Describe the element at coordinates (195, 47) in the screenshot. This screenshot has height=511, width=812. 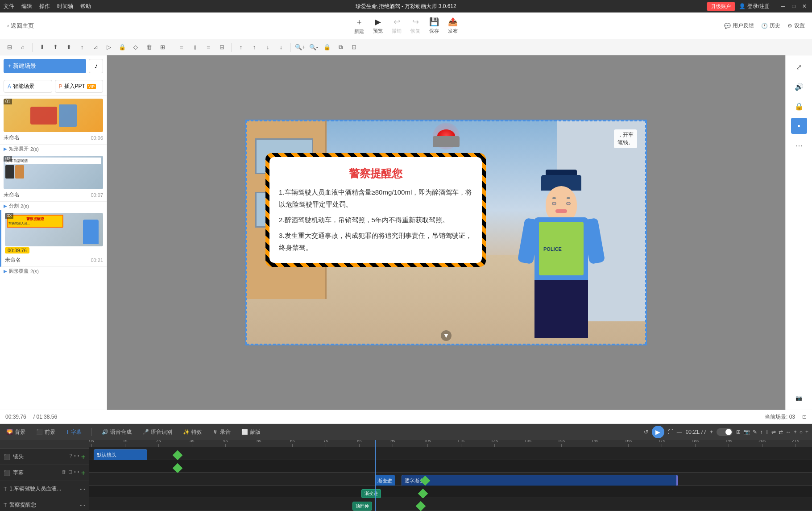
I see `format-align-center: ⫿` at that location.